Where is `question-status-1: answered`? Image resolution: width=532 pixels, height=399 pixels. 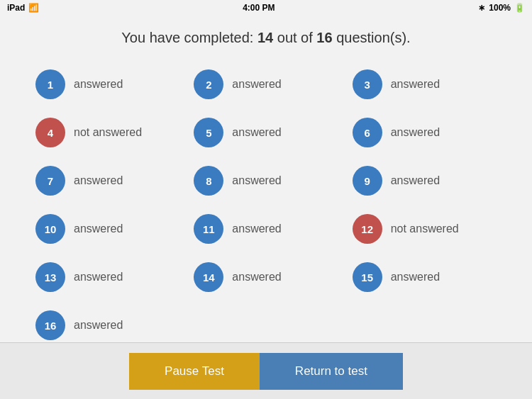
question-status-1: answered is located at coordinates (98, 84).